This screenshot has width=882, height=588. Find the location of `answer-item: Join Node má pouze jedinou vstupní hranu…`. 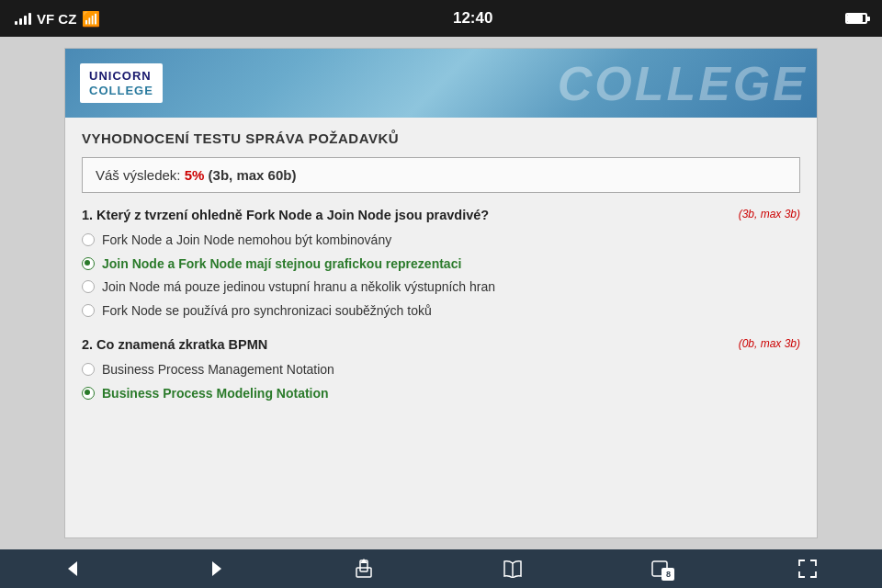

answer-item: Join Node má pouze jedinou vstupní hranu… is located at coordinates (441, 288).